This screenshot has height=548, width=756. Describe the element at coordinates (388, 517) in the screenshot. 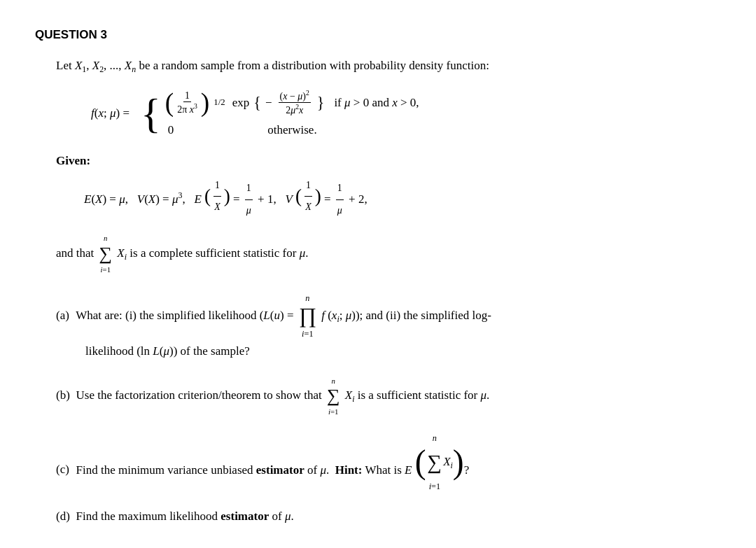

I see `part-d: (d) Find the maximum likelihood estimato…` at that location.